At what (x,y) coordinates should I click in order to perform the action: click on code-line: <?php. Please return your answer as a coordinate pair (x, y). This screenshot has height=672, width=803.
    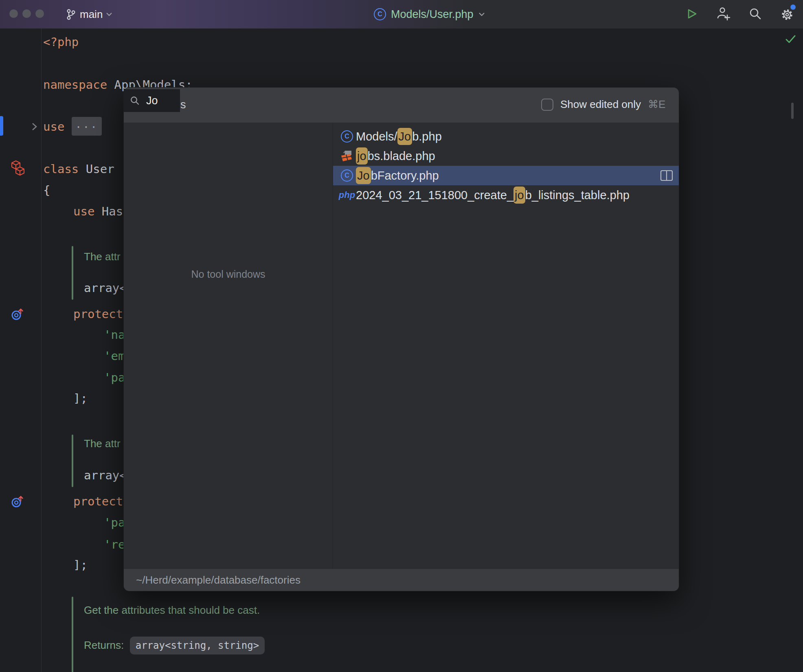
    Looking at the image, I should click on (61, 42).